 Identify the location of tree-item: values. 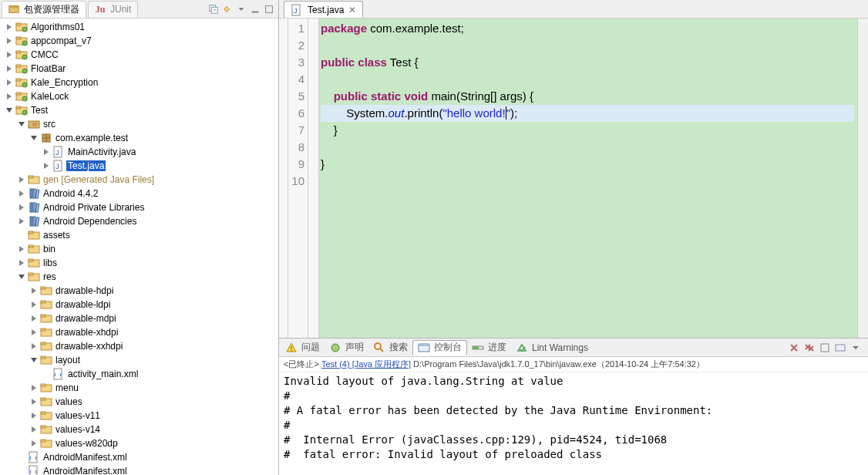
(140, 402).